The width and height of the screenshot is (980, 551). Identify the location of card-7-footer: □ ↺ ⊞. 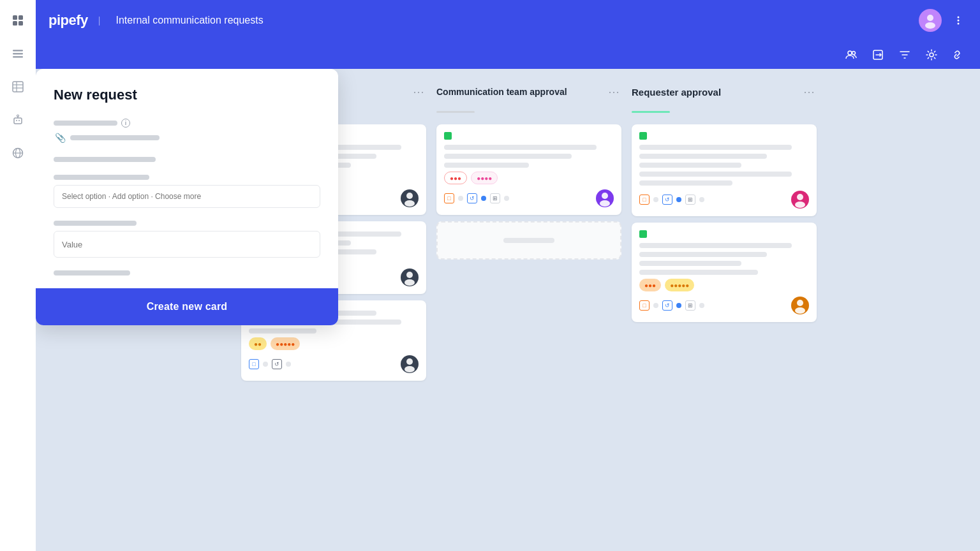
(724, 200).